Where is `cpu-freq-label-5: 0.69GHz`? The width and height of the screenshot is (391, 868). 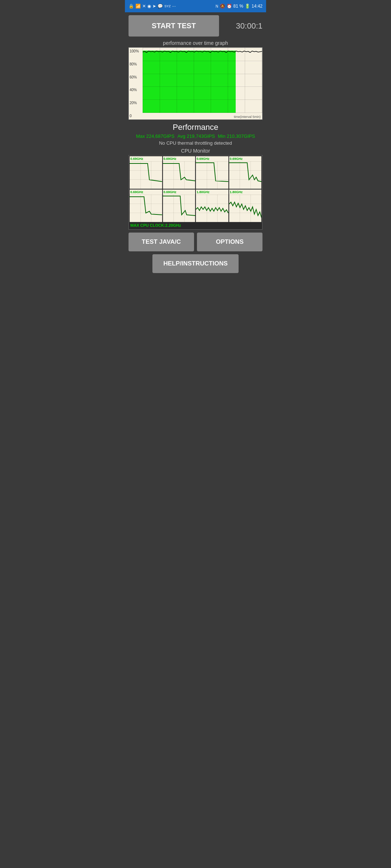
cpu-freq-label-5: 0.69GHz is located at coordinates (170, 192).